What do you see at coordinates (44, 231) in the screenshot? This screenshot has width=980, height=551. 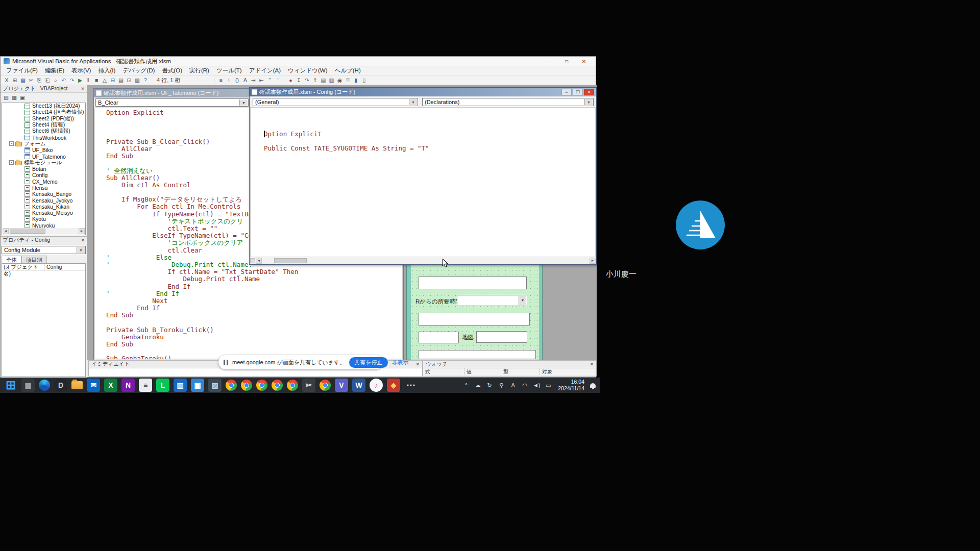 I see `project-tree-hscrollbar: ◄ ►` at bounding box center [44, 231].